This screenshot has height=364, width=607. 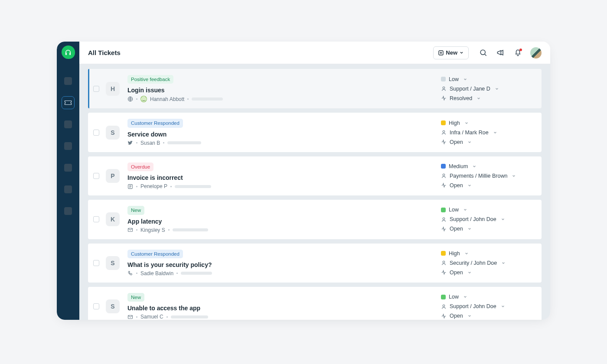 I want to click on assignee-label: Support / John Doe, so click(x=473, y=219).